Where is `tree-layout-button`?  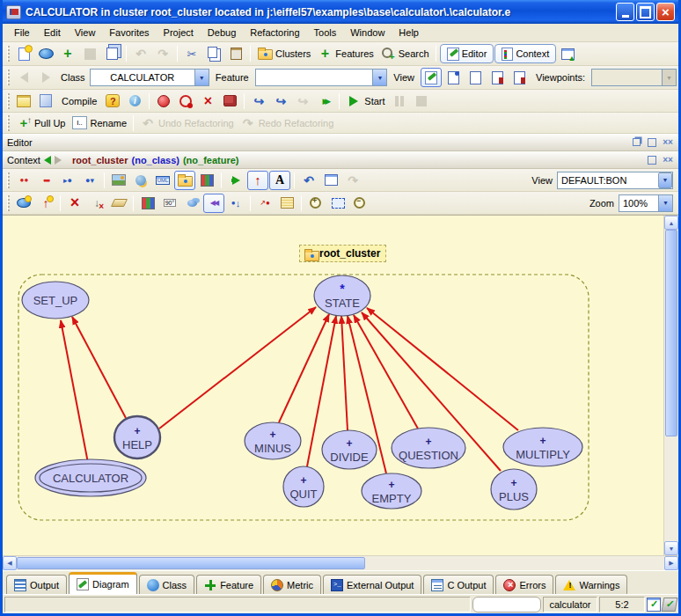
tree-layout-button is located at coordinates (46, 180).